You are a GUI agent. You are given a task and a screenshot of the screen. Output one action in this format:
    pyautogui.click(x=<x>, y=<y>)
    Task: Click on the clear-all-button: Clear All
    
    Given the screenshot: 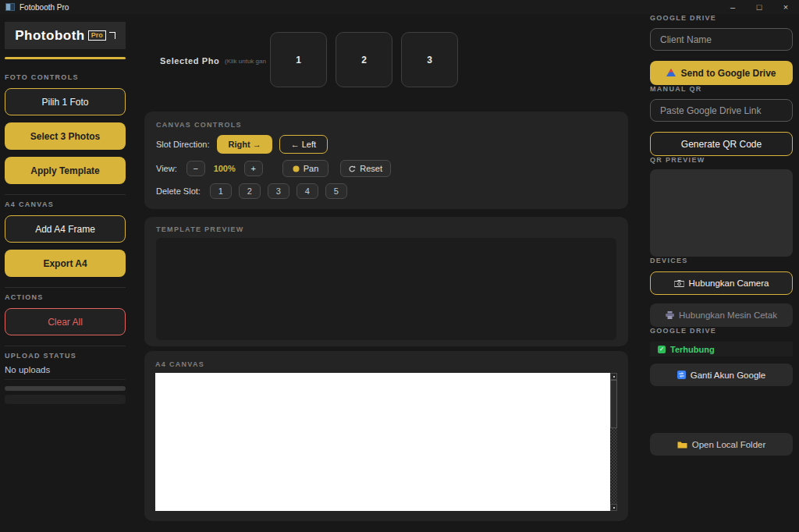 What is the action you would take?
    pyautogui.click(x=66, y=321)
    